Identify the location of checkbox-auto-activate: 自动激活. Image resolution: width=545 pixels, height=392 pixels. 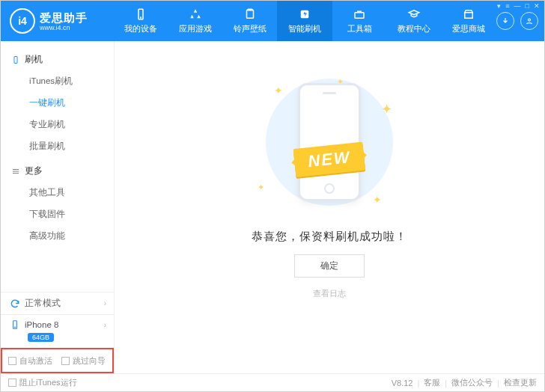
(30, 361).